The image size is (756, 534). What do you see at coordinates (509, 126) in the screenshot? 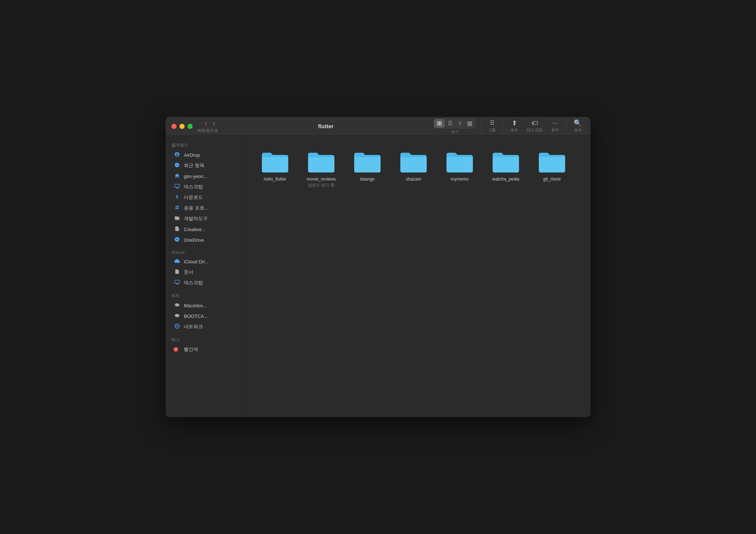
I see `toolbar-right: ⊞ ☰ ⦀ ▦ 보기 ⠿ 그룹 ⬆ 공유 🏷` at bounding box center [509, 126].